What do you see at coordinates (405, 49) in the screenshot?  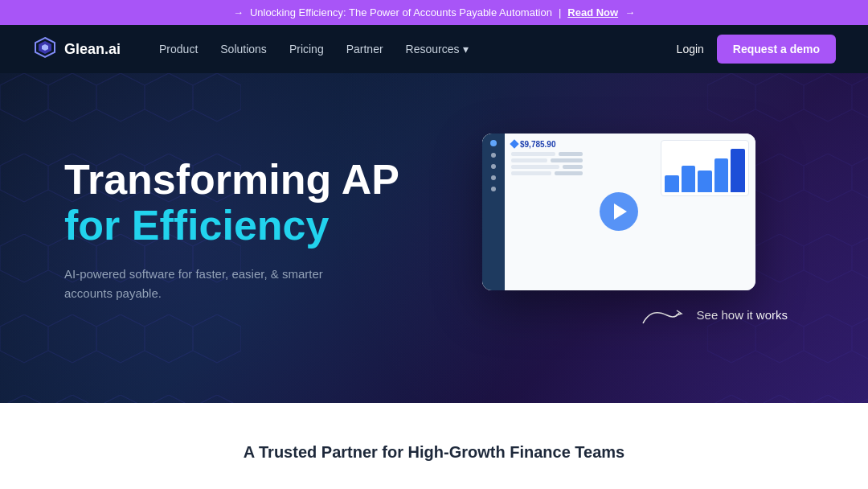 I see `nav-links: Product Solutions Pricing Partner Resour…` at bounding box center [405, 49].